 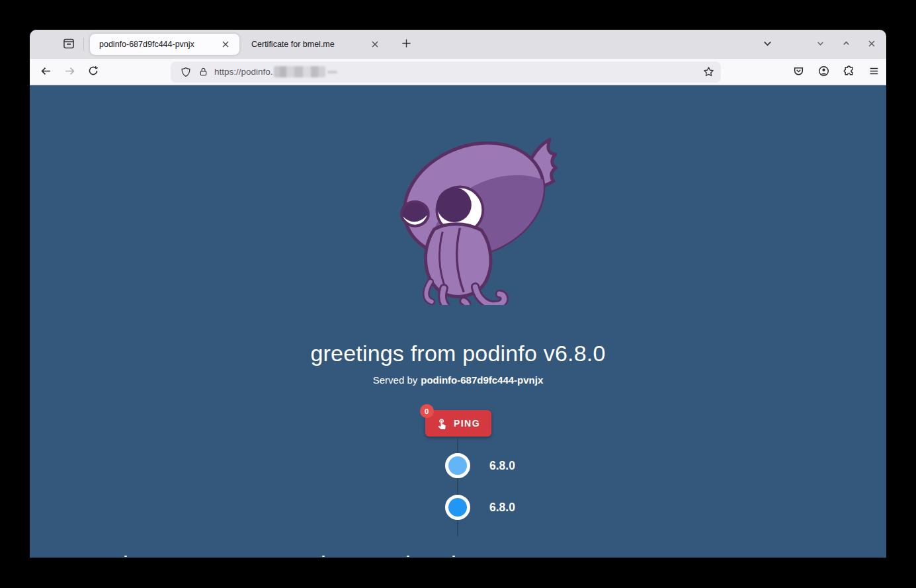 I want to click on served-by-line: Served bypodinfo-687d9fc444-pvnjx, so click(x=458, y=380).